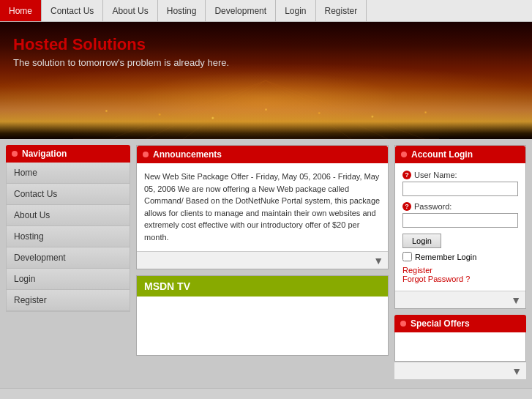  I want to click on nav-about-us: About Us, so click(130, 10).